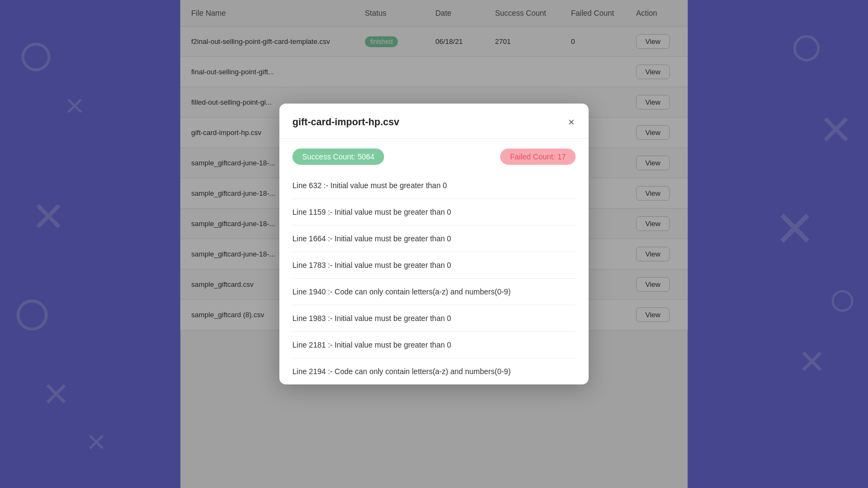 This screenshot has width=868, height=488. Describe the element at coordinates (434, 292) in the screenshot. I see `error-item: Line 1940 :- Code can only contain lette…` at that location.